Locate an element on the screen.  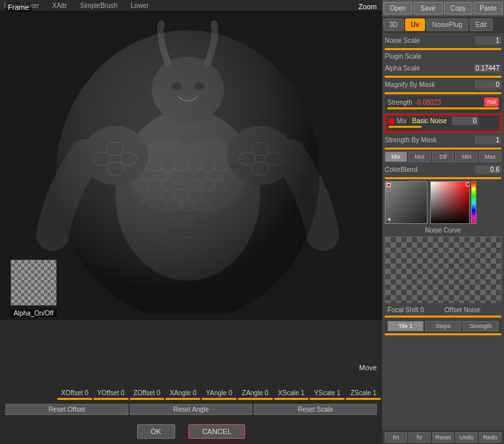
focal-slider is located at coordinates (443, 316).